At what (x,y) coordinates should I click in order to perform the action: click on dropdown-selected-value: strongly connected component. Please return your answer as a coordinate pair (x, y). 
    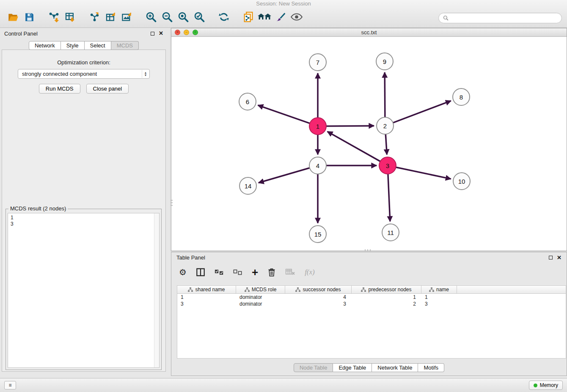
    Looking at the image, I should click on (59, 74).